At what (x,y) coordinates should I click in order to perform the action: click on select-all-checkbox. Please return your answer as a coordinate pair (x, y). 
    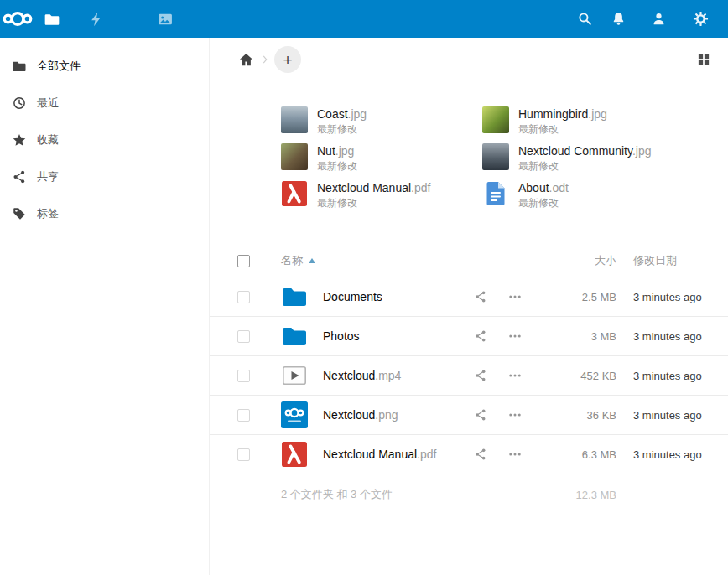
    Looking at the image, I should click on (243, 262).